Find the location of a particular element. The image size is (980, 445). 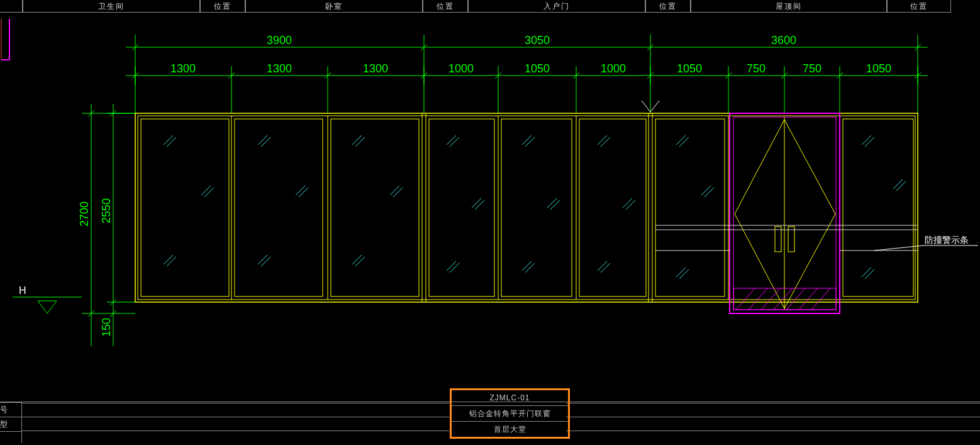

dim-v-inner: 2550 is located at coordinates (106, 211).